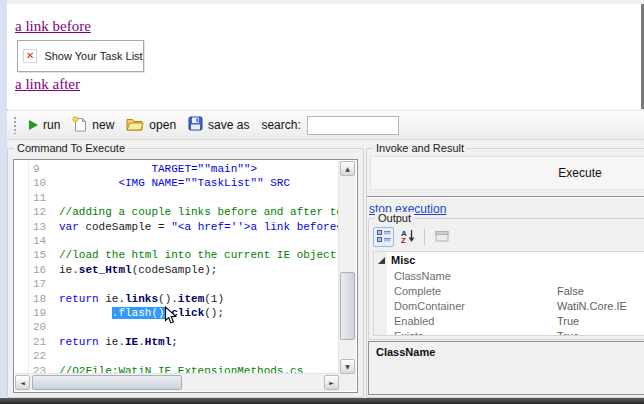 The image size is (644, 404). Describe the element at coordinates (592, 306) in the screenshot. I see `property-value: WatiN.Core.IE` at that location.